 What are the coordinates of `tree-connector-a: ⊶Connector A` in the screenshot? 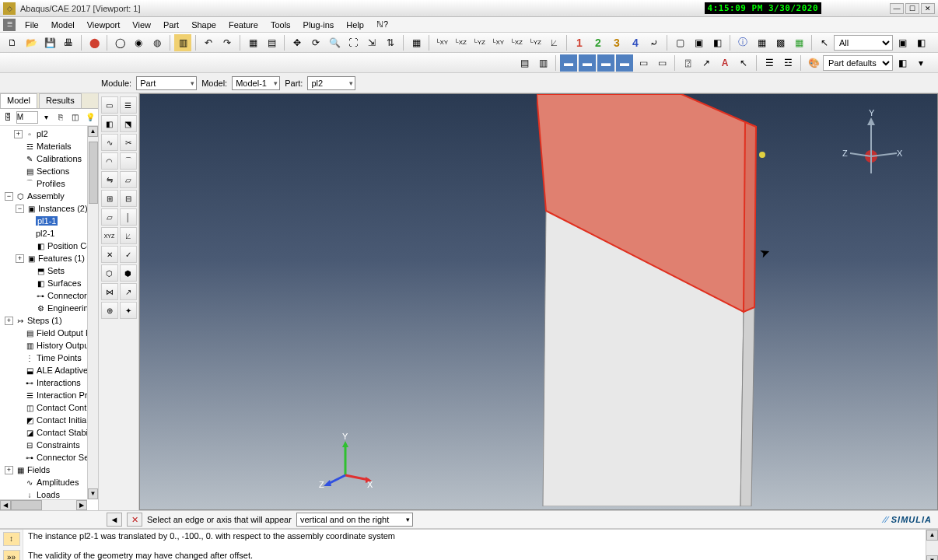 It's located at (49, 296).